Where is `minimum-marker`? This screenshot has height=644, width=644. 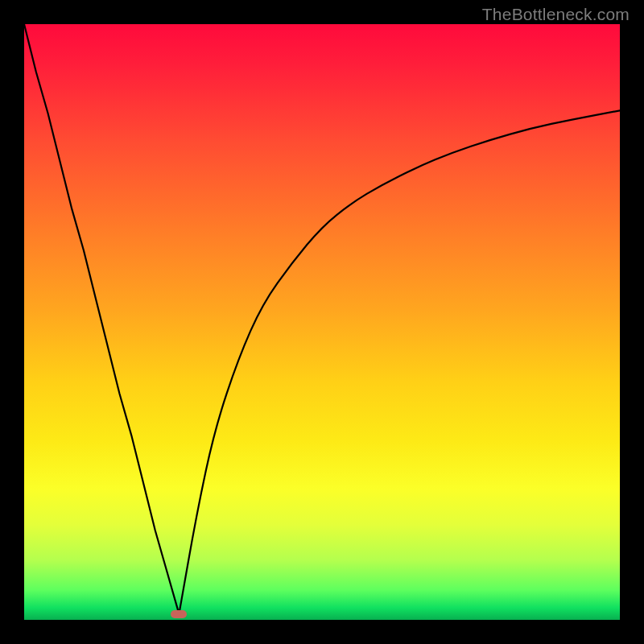
minimum-marker is located at coordinates (179, 614).